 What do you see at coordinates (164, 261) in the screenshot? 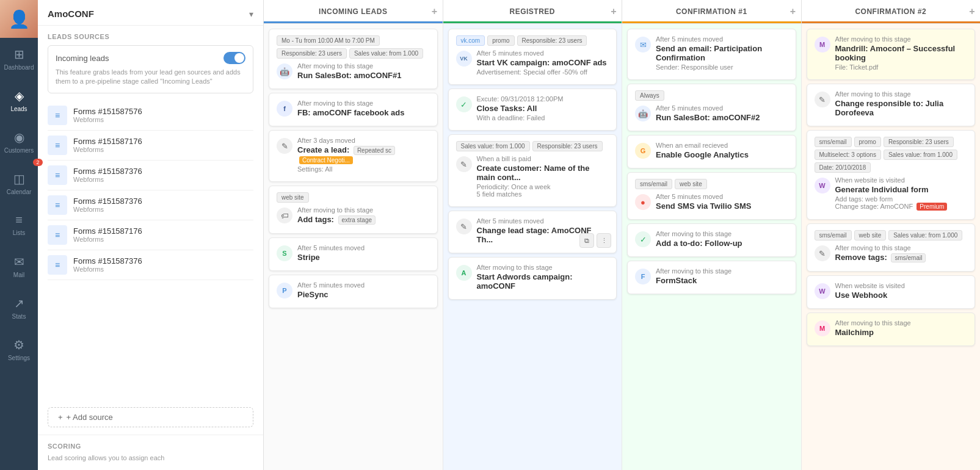
I see `source-name-6: Forms #151587376` at bounding box center [164, 261].